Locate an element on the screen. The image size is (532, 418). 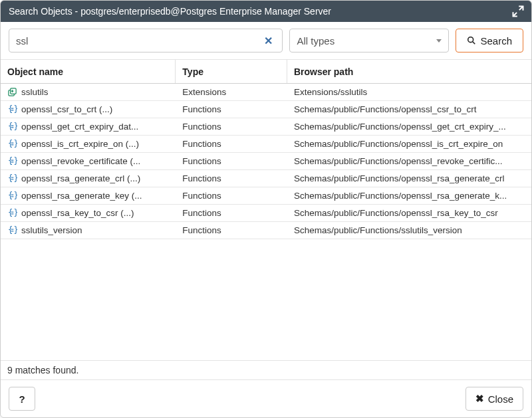
chevron-down-icon is located at coordinates (439, 41).